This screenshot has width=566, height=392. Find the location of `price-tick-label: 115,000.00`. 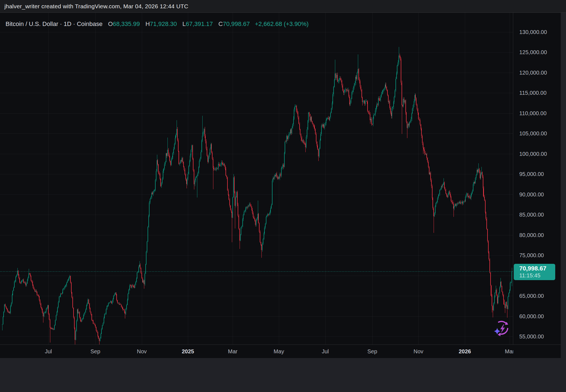

price-tick-label: 115,000.00 is located at coordinates (533, 93).